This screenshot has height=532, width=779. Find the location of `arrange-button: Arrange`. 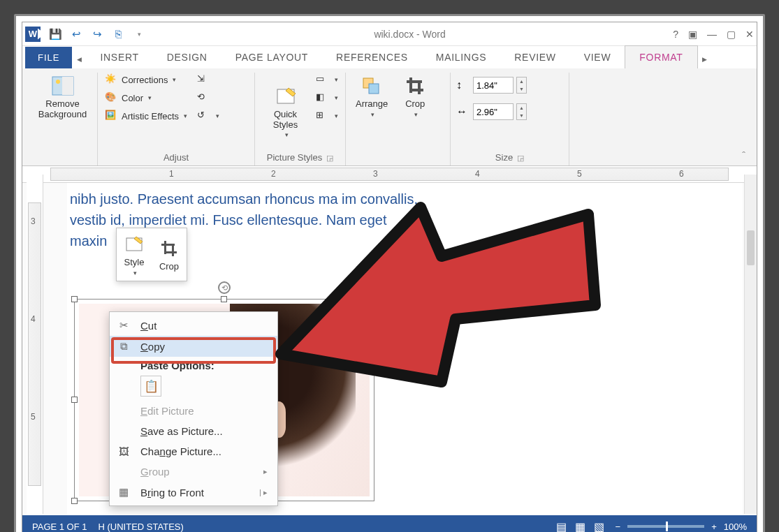

arrange-button: Arrange is located at coordinates (372, 96).